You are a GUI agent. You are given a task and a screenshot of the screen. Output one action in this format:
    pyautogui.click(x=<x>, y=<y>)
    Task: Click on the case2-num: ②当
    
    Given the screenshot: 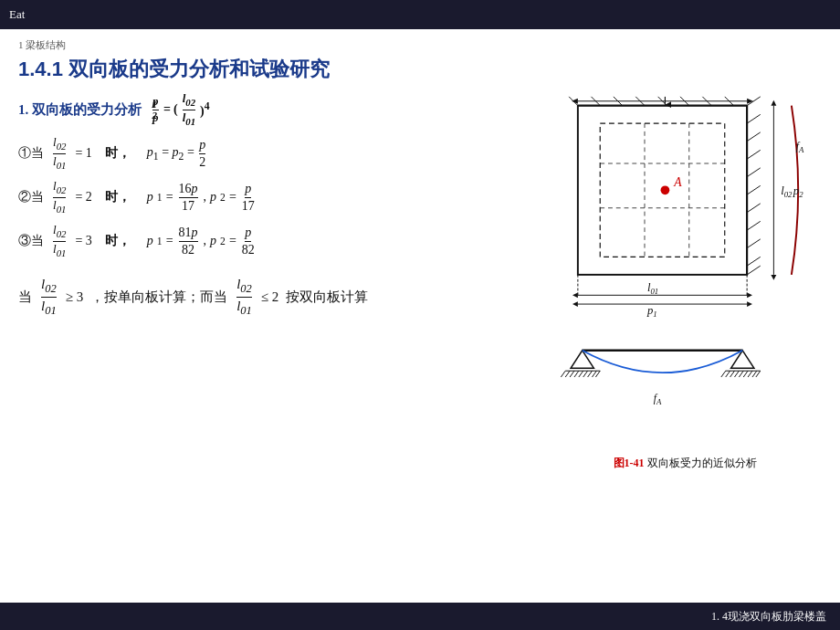 What is the action you would take?
    pyautogui.click(x=31, y=197)
    